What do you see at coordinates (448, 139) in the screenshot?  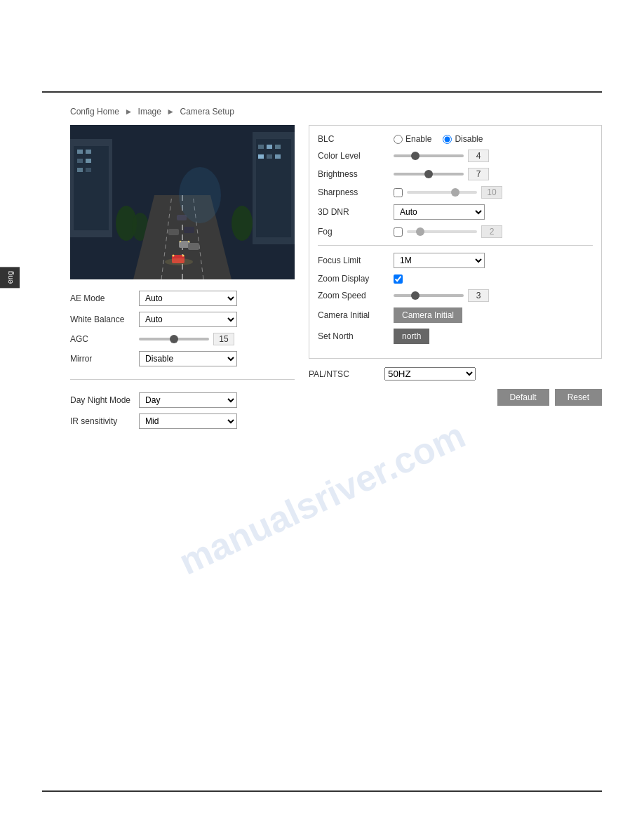 I see `blc-disable-radio` at bounding box center [448, 139].